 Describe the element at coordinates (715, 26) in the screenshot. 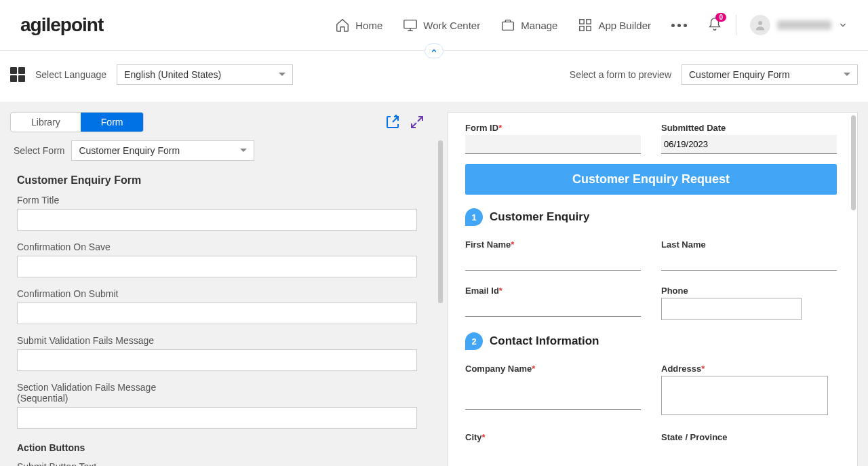

I see `notifications-button: 0` at that location.